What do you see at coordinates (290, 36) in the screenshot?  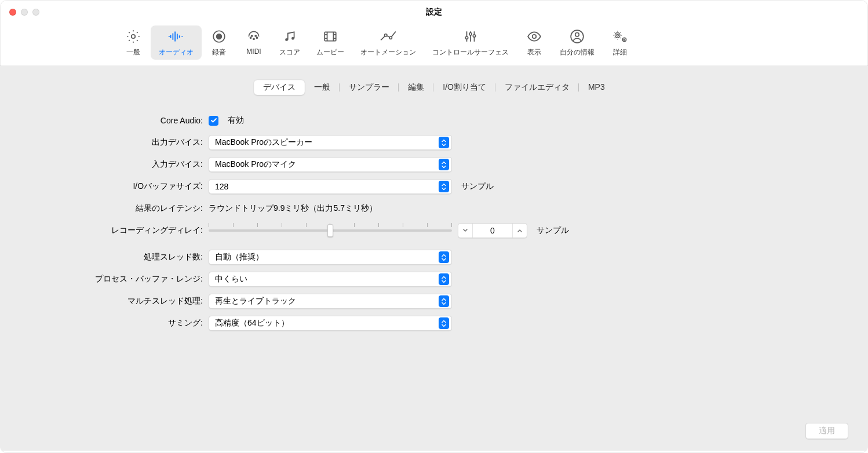 I see `music-notes-icon` at bounding box center [290, 36].